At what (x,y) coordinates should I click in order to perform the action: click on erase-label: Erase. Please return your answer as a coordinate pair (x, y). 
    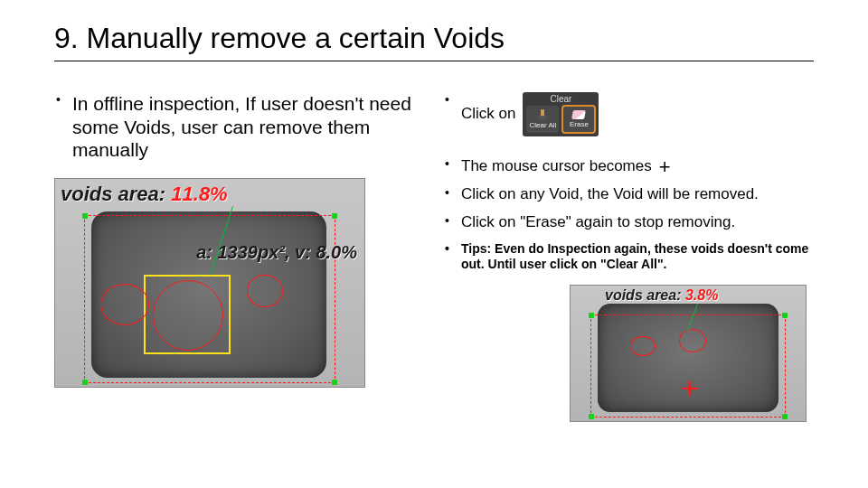
    Looking at the image, I should click on (579, 125).